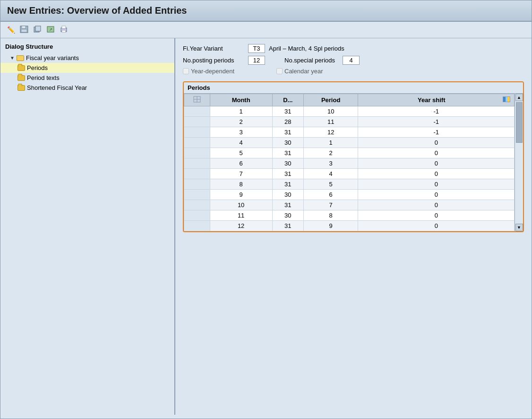 This screenshot has width=532, height=419. What do you see at coordinates (331, 174) in the screenshot?
I see `cell-period: 4` at bounding box center [331, 174].